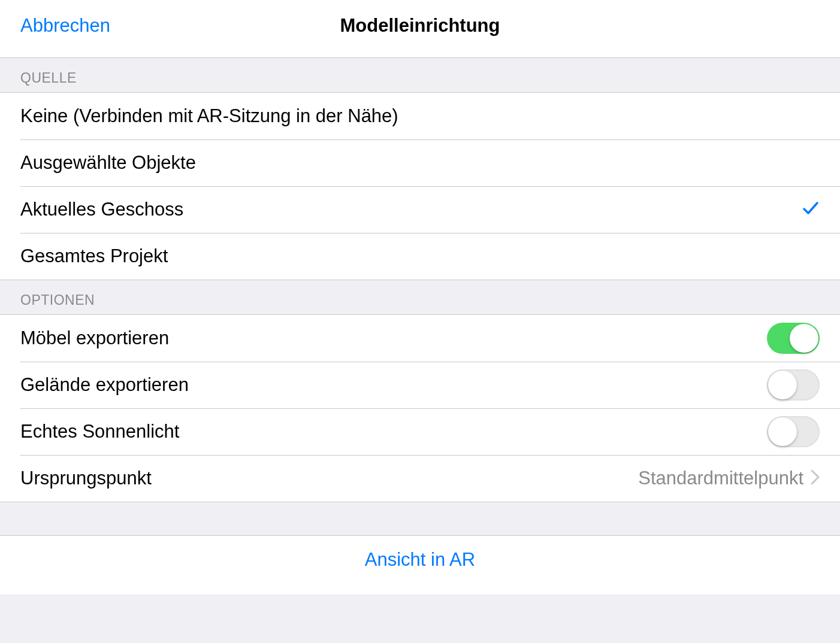 Image resolution: width=840 pixels, height=643 pixels. Describe the element at coordinates (420, 565) in the screenshot. I see `view-in-ar-button: Ansicht in AR` at that location.